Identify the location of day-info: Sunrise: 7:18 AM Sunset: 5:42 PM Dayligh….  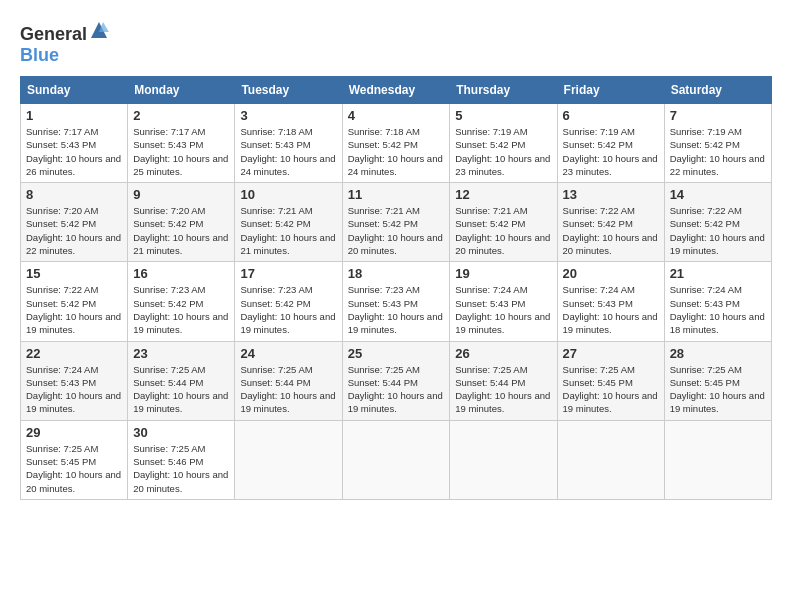
(396, 152).